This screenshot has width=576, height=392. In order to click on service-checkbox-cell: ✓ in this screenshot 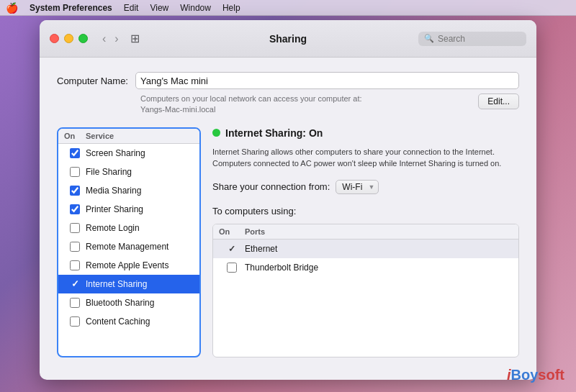, I will do `click(75, 283)`.